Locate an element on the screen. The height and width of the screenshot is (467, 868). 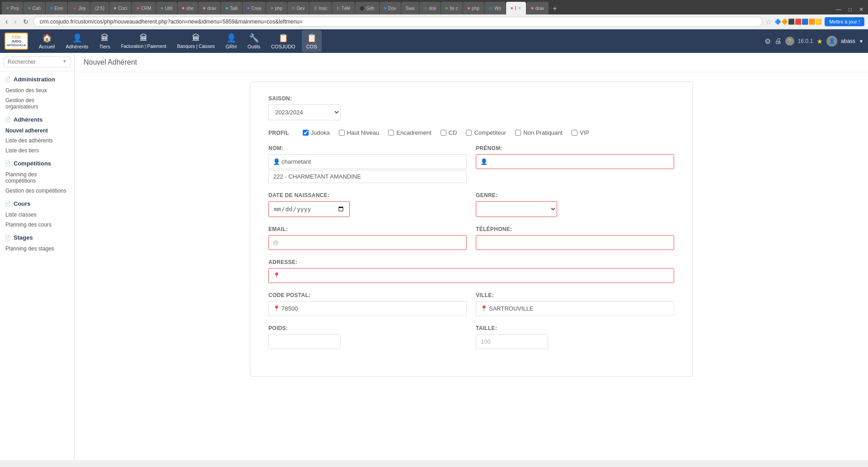
sidebar-item-liste-classes: Liste classes is located at coordinates (37, 215).